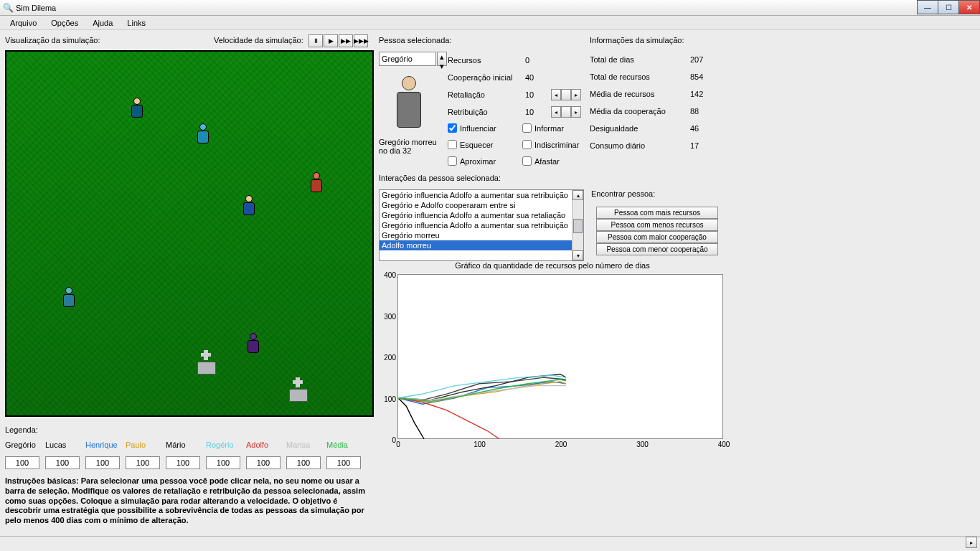  What do you see at coordinates (578, 195) in the screenshot?
I see `scroll-up-icon: ▴` at bounding box center [578, 195].